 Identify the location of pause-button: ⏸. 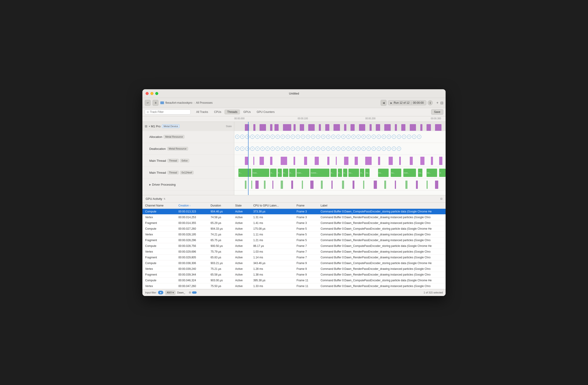
(155, 103).